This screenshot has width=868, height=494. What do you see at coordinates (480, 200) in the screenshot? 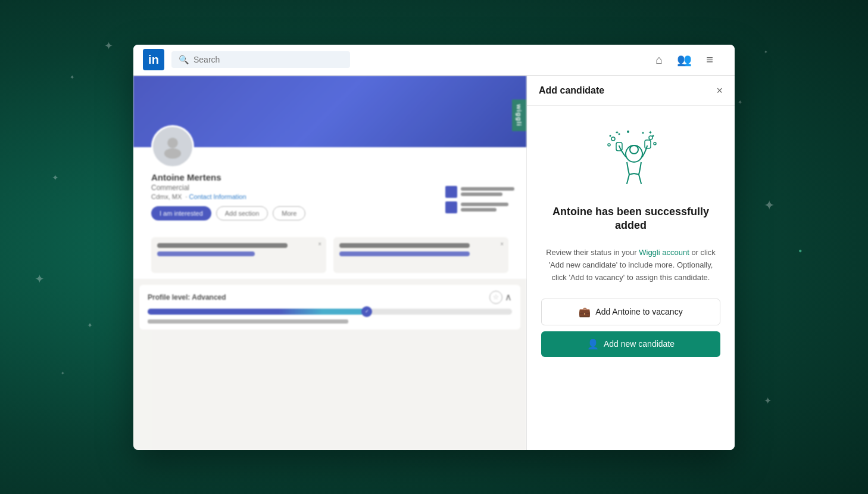
I see `profile-right-blocks` at bounding box center [480, 200].